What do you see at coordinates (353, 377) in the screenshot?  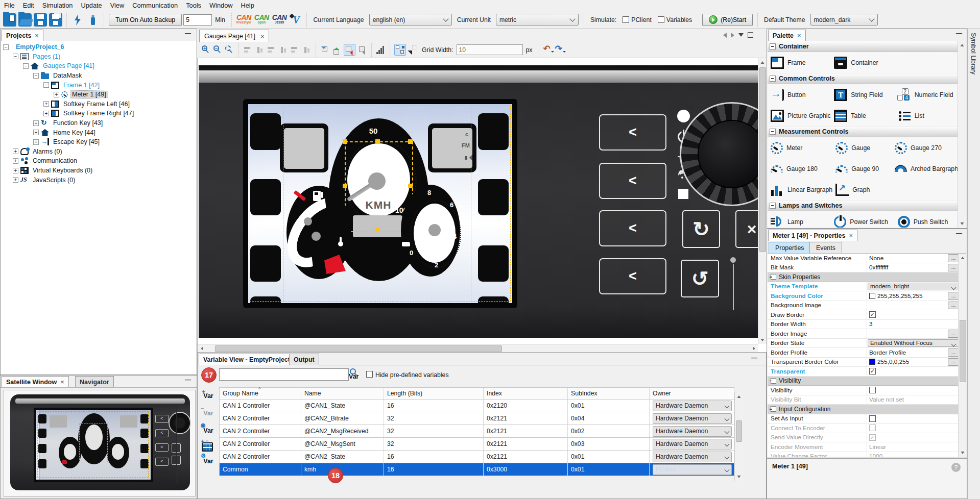 I see `search-variables-icon: Var` at bounding box center [353, 377].